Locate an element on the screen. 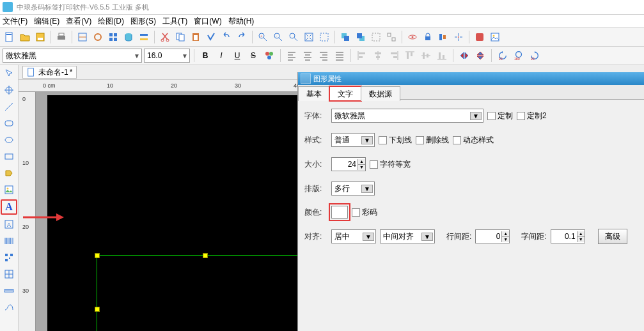 The height and width of the screenshot is (331, 644). align-objects-top-icon is located at coordinates (410, 56).